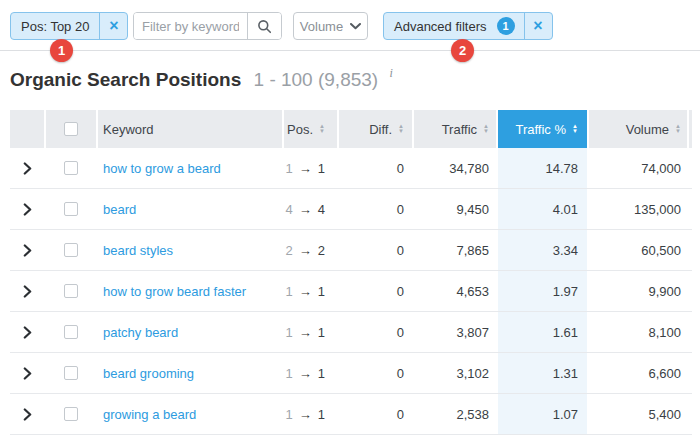  What do you see at coordinates (264, 26) in the screenshot?
I see `search-button` at bounding box center [264, 26].